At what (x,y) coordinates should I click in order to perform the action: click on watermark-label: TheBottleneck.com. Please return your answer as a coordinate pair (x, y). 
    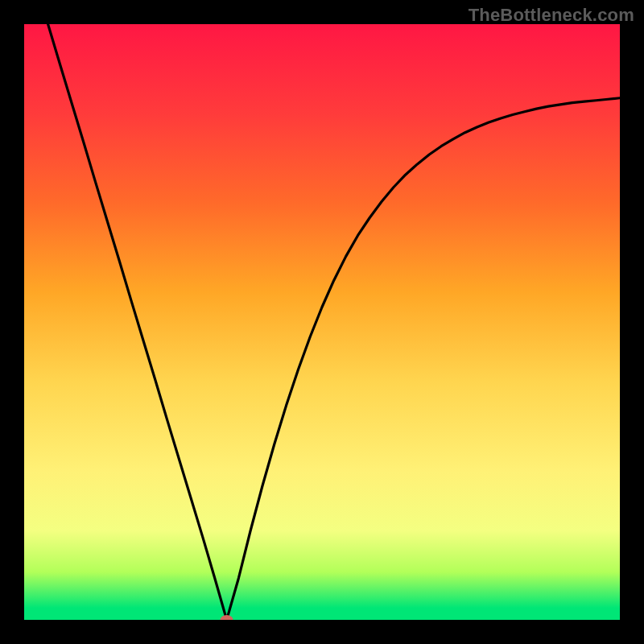
    Looking at the image, I should click on (551, 15).